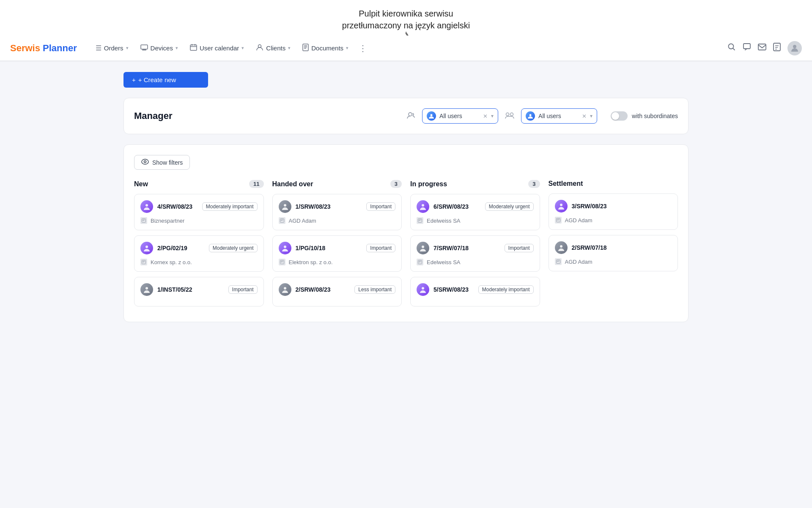 This screenshot has width=812, height=508. I want to click on annotation-banner: Pulpit kierownika serwisu przetłumaczony…, so click(406, 18).